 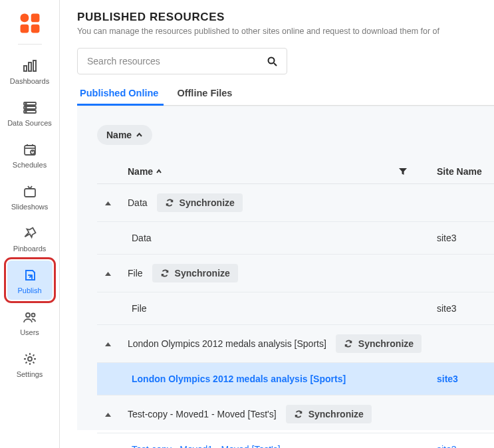 I want to click on column-name-label: Name, so click(x=140, y=171).